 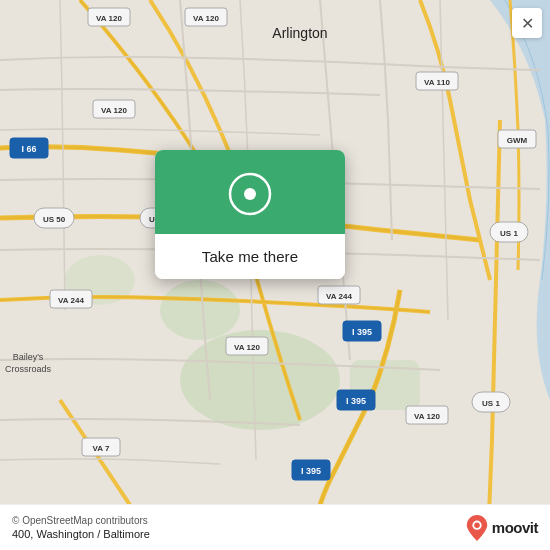 I want to click on bottom-bar: © OpenStreetMap contributors 400, Washin…, so click(x=275, y=527).